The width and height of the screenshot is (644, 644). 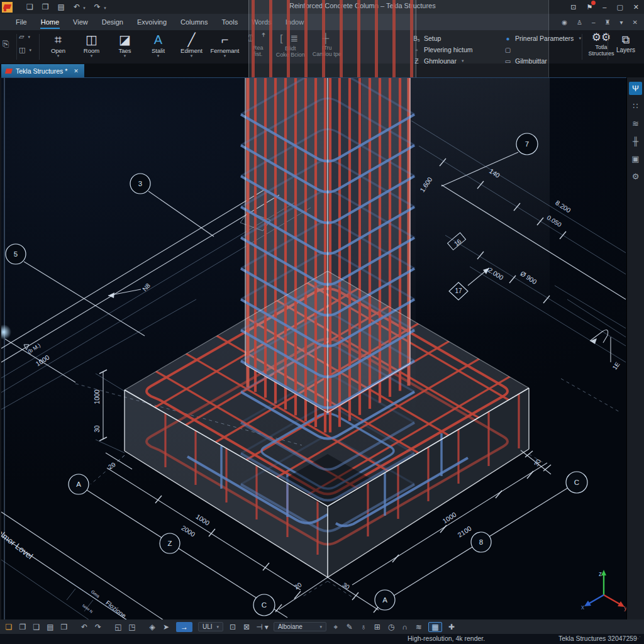 What do you see at coordinates (34, 348) in the screenshot?
I see `svg-text: (b M.)` at bounding box center [34, 348].